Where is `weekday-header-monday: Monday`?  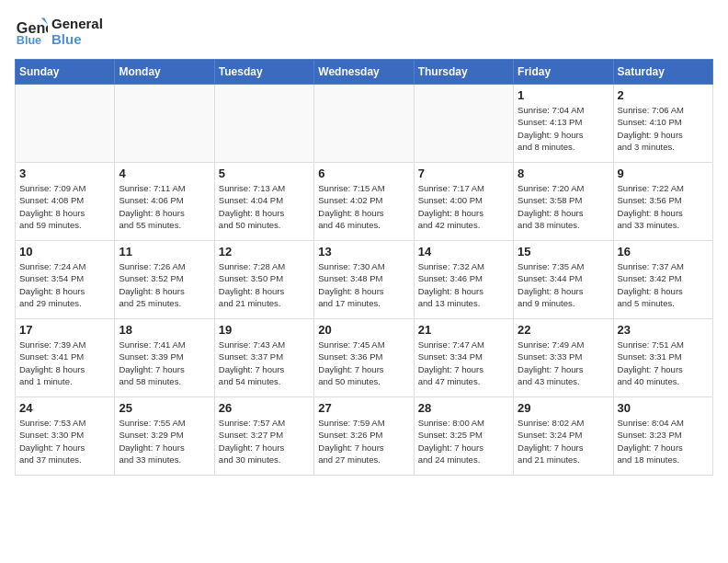 weekday-header-monday: Monday is located at coordinates (165, 72).